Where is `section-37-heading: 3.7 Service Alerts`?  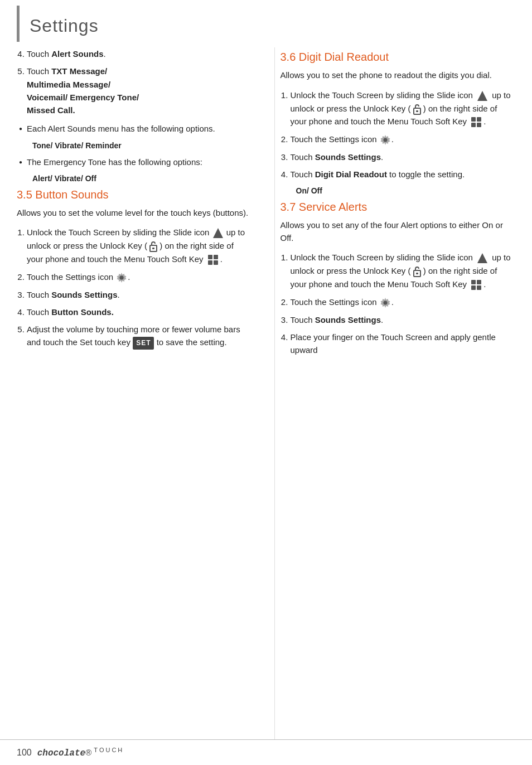
section-37-heading: 3.7 Service Alerts is located at coordinates (398, 207).